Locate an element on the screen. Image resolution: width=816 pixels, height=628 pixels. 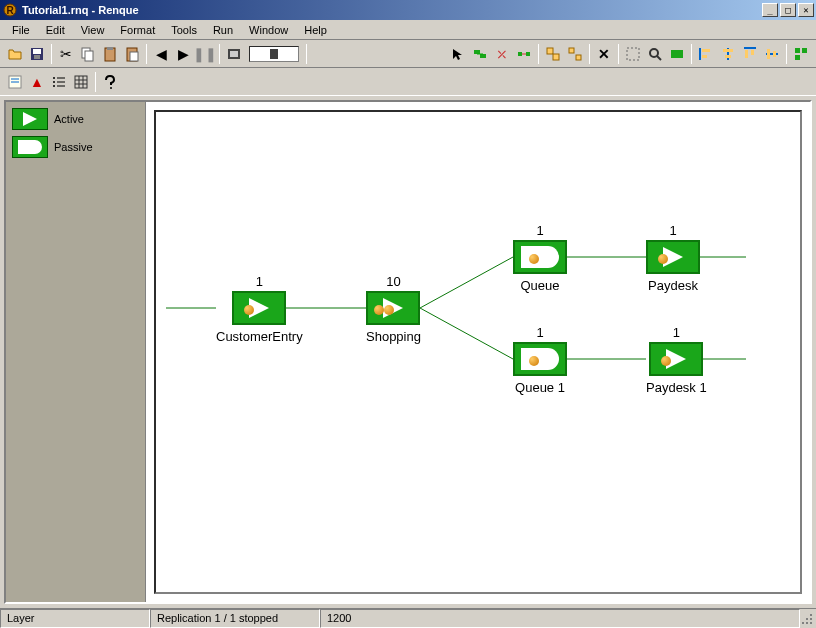
legend-active-label: Active is located at coordinates (69, 119).